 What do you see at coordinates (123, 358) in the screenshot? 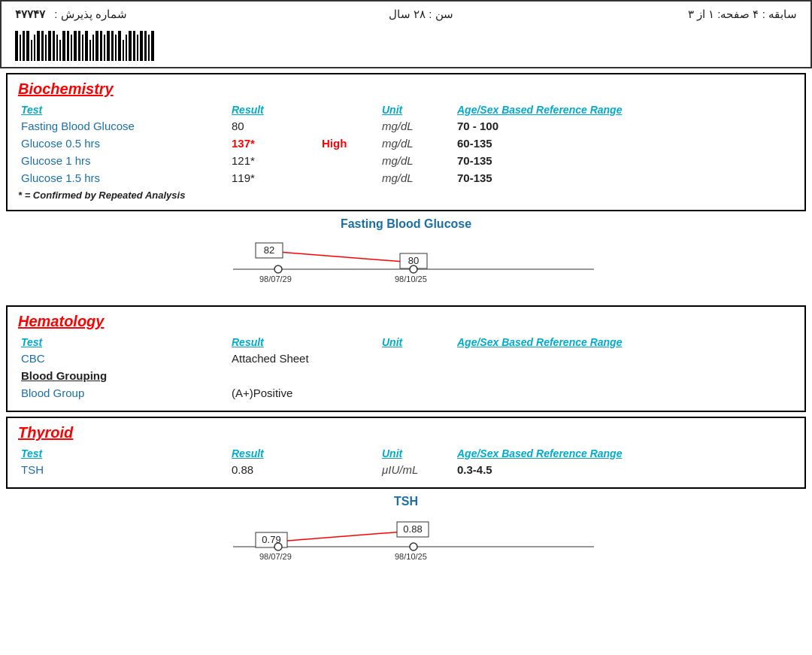
I see `test-name: CBC` at bounding box center [123, 358].